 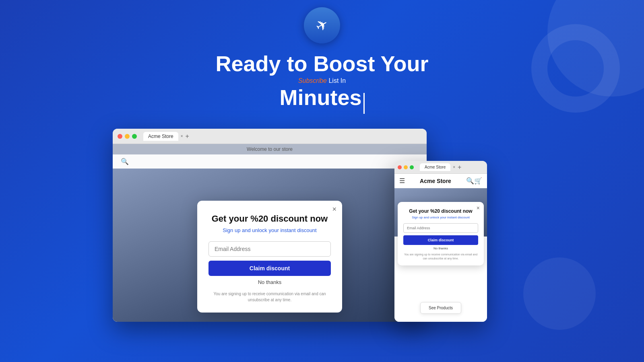 What do you see at coordinates (312, 80) in the screenshot?
I see `headline-subscribe: Subscribe` at bounding box center [312, 80].